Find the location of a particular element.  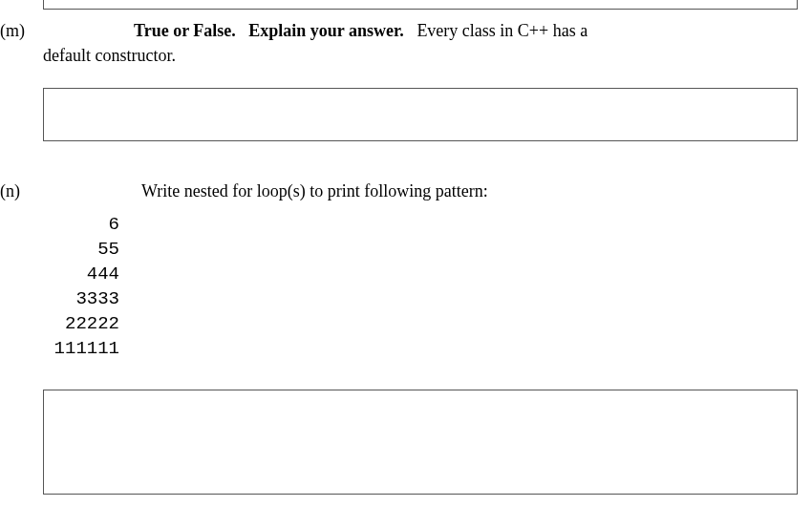

question-m-text1: Every class in C++ has a is located at coordinates (502, 31).